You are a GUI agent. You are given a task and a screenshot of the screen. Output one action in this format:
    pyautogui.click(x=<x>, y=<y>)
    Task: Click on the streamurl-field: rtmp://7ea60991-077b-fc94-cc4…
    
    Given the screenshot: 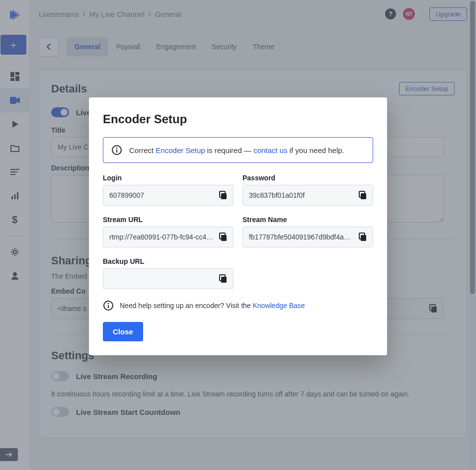 What is the action you would take?
    pyautogui.click(x=168, y=237)
    